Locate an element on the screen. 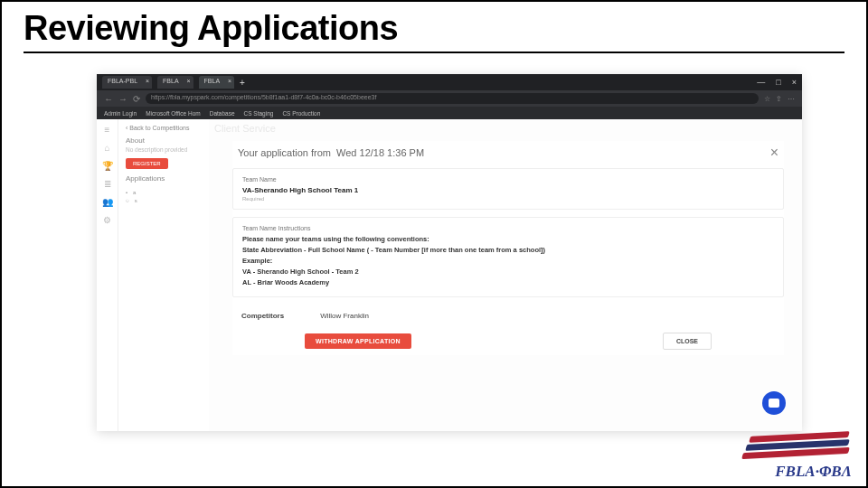  trophy-icon: 🏆 is located at coordinates (108, 165).